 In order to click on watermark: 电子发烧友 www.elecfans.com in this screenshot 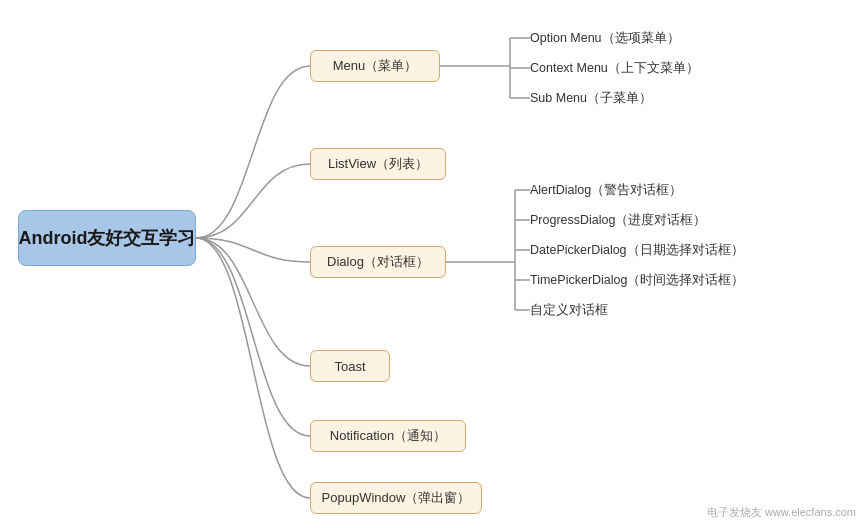, I will do `click(782, 512)`.